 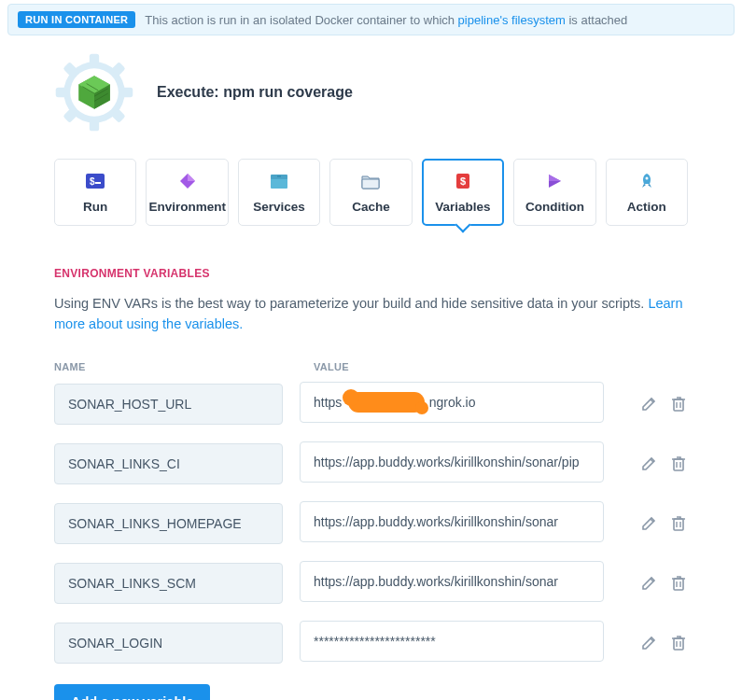 What do you see at coordinates (463, 192) in the screenshot?
I see `tab-variables: $ Variables` at bounding box center [463, 192].